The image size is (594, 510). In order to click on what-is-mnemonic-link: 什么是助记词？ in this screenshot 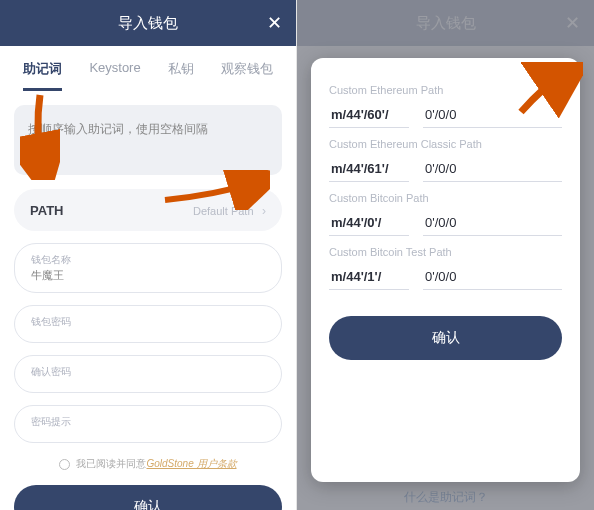, I will do `click(446, 498)`.